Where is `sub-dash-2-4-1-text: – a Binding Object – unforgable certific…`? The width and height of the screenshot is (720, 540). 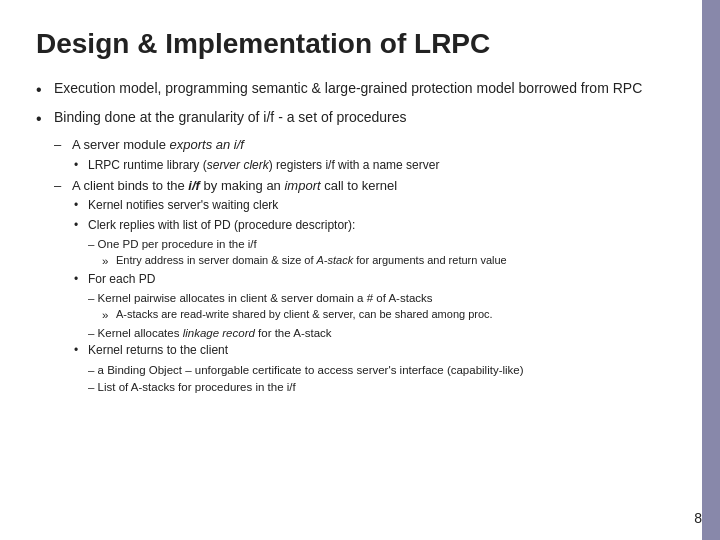
sub-dash-2-4-1-text: – a Binding Object – unforgable certific… is located at coordinates (306, 370).